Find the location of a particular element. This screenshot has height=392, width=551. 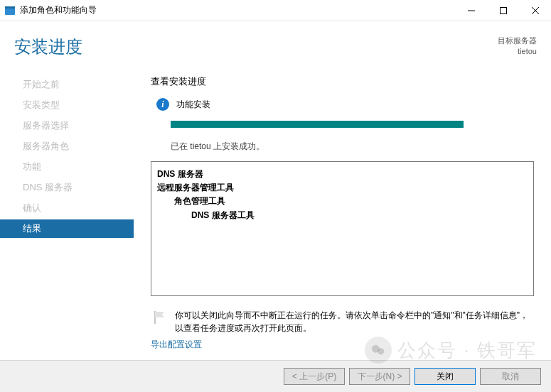

close-button: 关闭 is located at coordinates (445, 376).